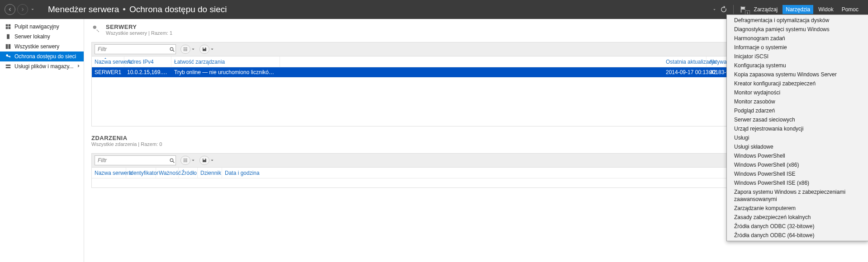 Image resolution: width=868 pixels, height=262 pixels. Describe the element at coordinates (743, 9) in the screenshot. I see `notifications-flag-icon: 1` at that location.